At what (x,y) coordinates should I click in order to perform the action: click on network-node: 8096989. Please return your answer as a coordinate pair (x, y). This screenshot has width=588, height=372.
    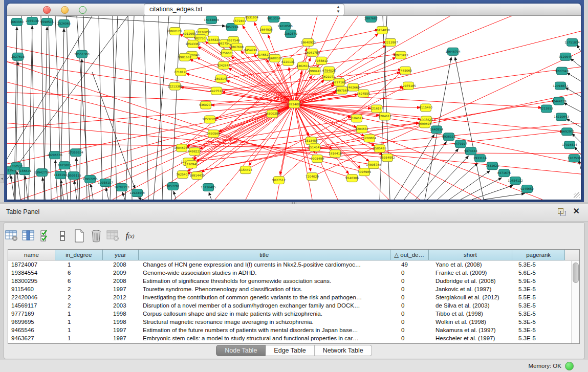
    Looking at the image, I should click on (364, 172).